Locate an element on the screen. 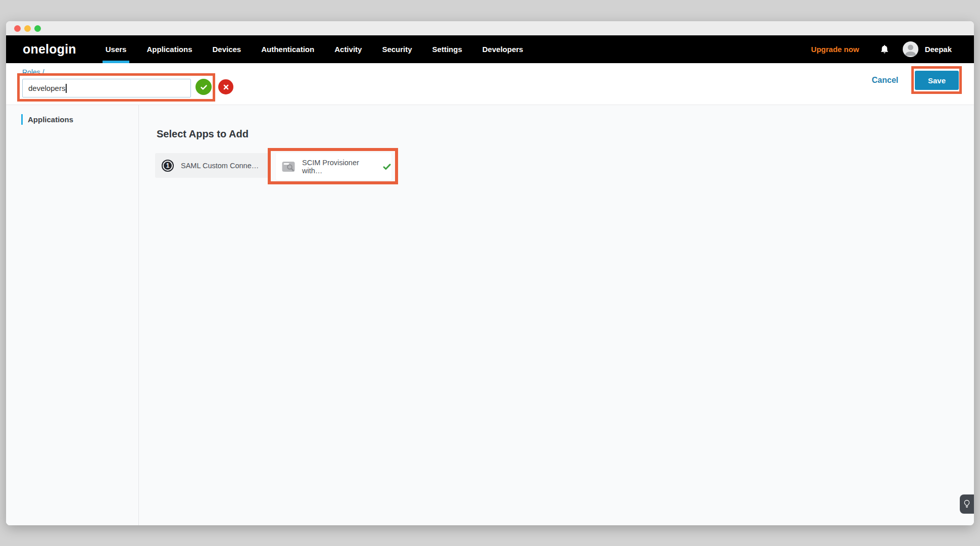  green-check-icon is located at coordinates (387, 167).